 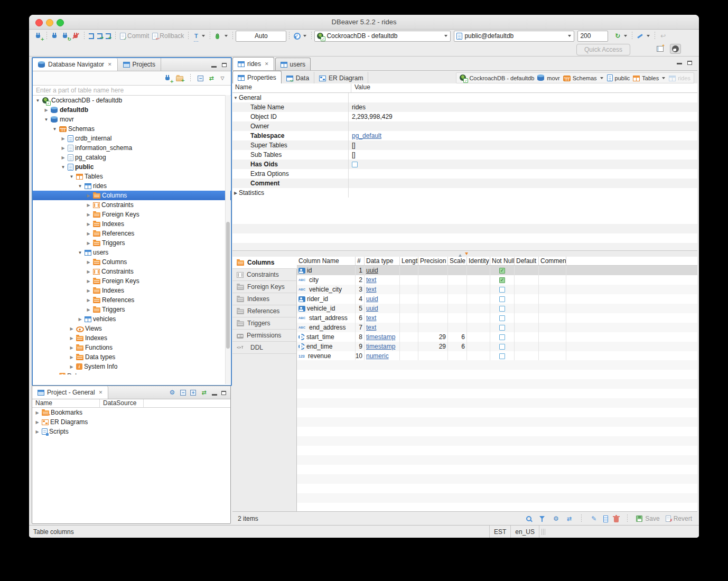 What do you see at coordinates (132, 348) in the screenshot?
I see `tree-item-functions: ▶Functions` at bounding box center [132, 348].